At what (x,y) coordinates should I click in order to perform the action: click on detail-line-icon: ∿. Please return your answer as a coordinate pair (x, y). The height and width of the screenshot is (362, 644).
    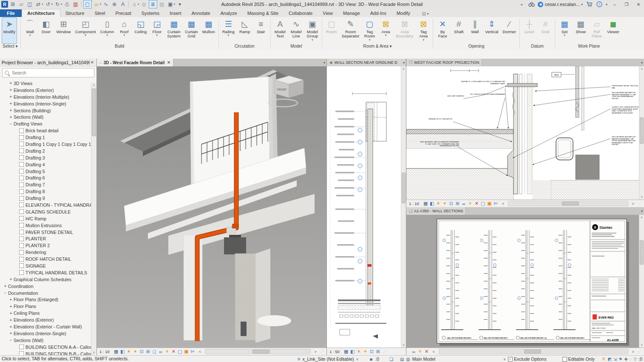
    Looking at the image, I should click on (106, 4).